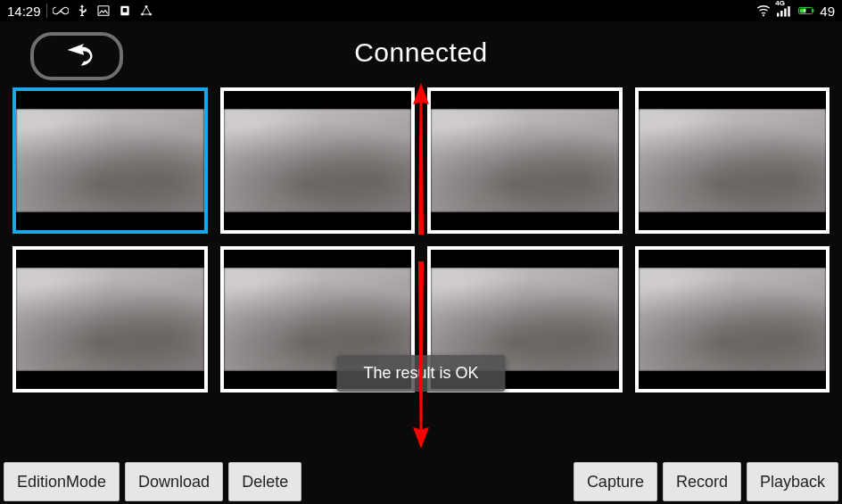 The image size is (842, 504). I want to click on usb-icon, so click(82, 11).